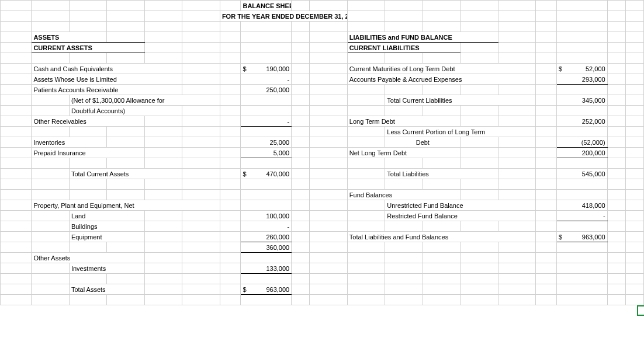 The image size is (644, 338). What do you see at coordinates (582, 142) in the screenshot?
I see `amount: (52,000)` at bounding box center [582, 142].